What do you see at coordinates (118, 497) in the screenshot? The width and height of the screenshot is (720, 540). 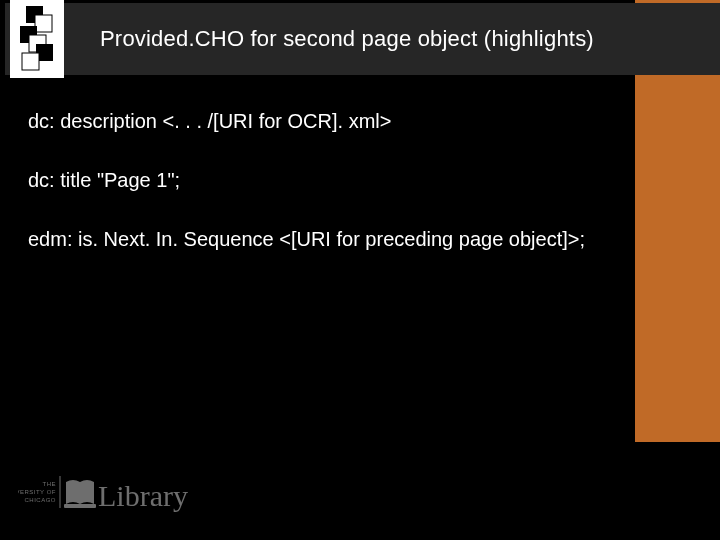 I see `footer-logo: THE UNIVERSITY OF CHICAGO Library` at bounding box center [118, 497].